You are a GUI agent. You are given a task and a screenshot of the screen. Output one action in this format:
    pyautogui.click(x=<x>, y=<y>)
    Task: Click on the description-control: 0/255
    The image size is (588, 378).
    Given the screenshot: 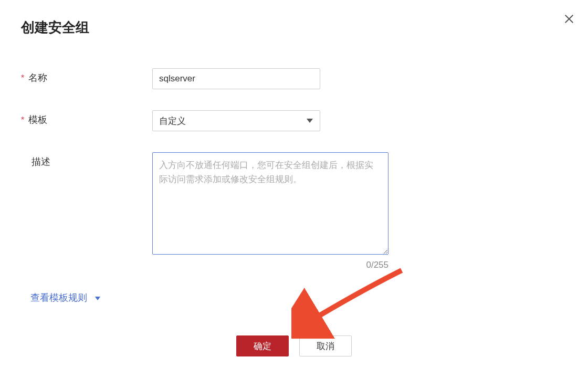 What is the action you would take?
    pyautogui.click(x=270, y=211)
    